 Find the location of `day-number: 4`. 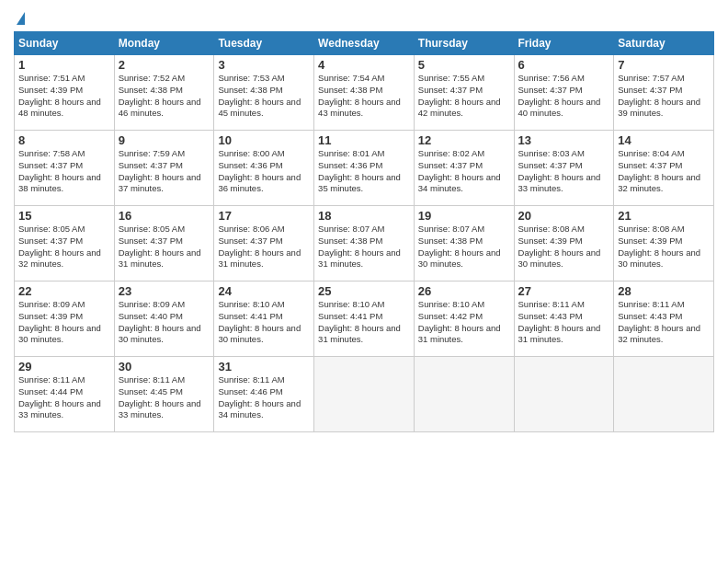

day-number: 4 is located at coordinates (364, 64).